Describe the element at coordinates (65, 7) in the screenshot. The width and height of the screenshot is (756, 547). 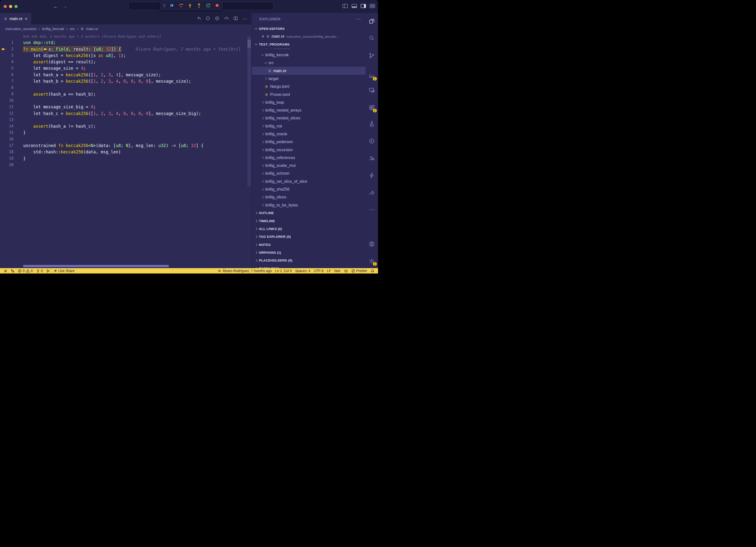
I see `history-forward-icon: →` at that location.